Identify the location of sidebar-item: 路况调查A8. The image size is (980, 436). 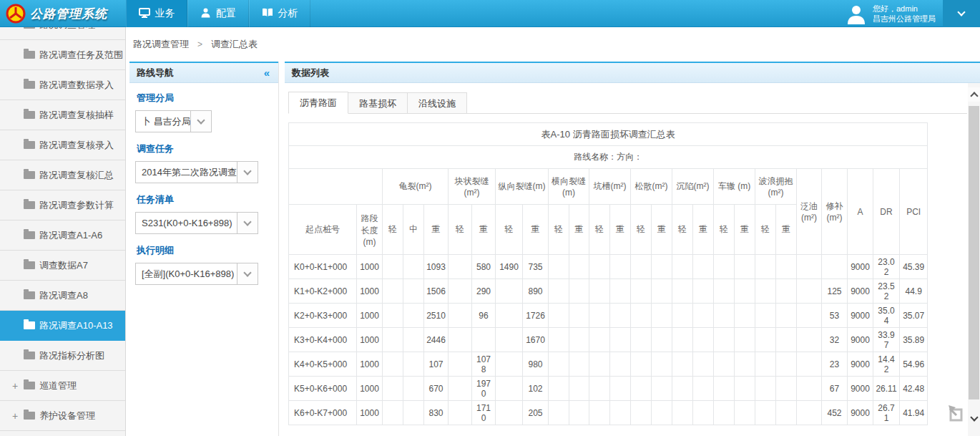
(63, 296).